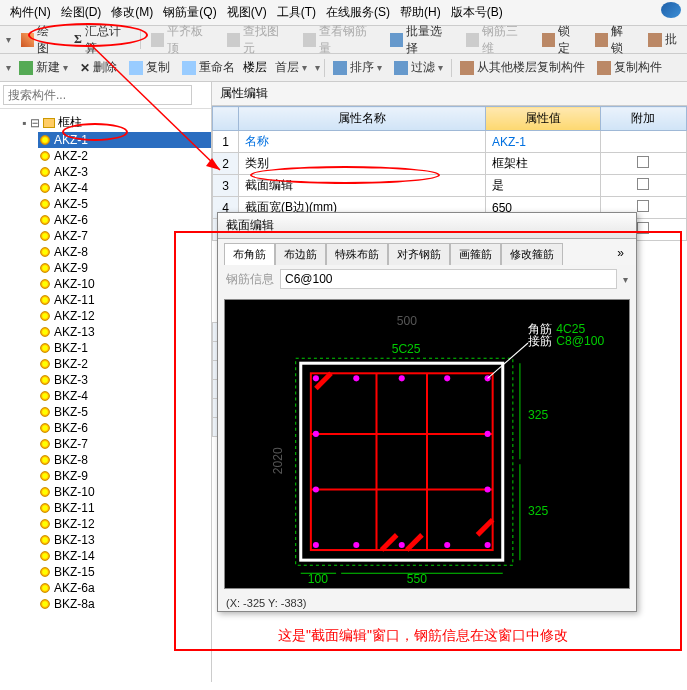  What do you see at coordinates (124, 460) in the screenshot?
I see `tree-item: BKZ-8` at bounding box center [124, 460].